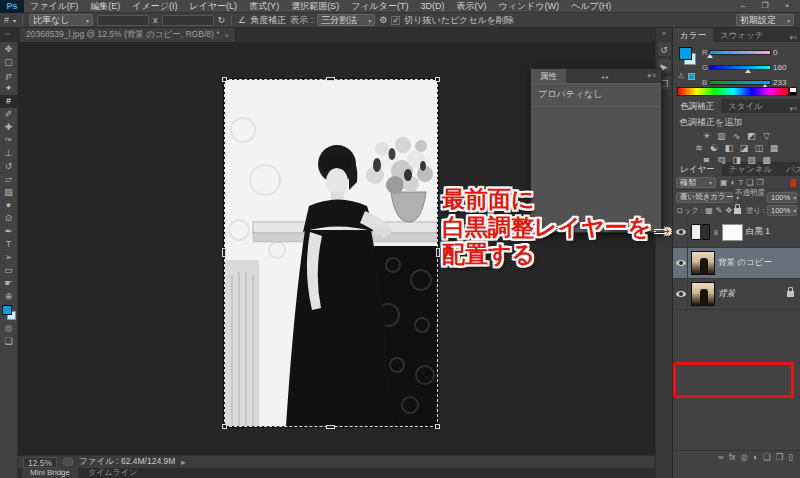 This screenshot has height=478, width=800. Describe the element at coordinates (9, 328) in the screenshot. I see `quick-mask-button: ◎` at that location.